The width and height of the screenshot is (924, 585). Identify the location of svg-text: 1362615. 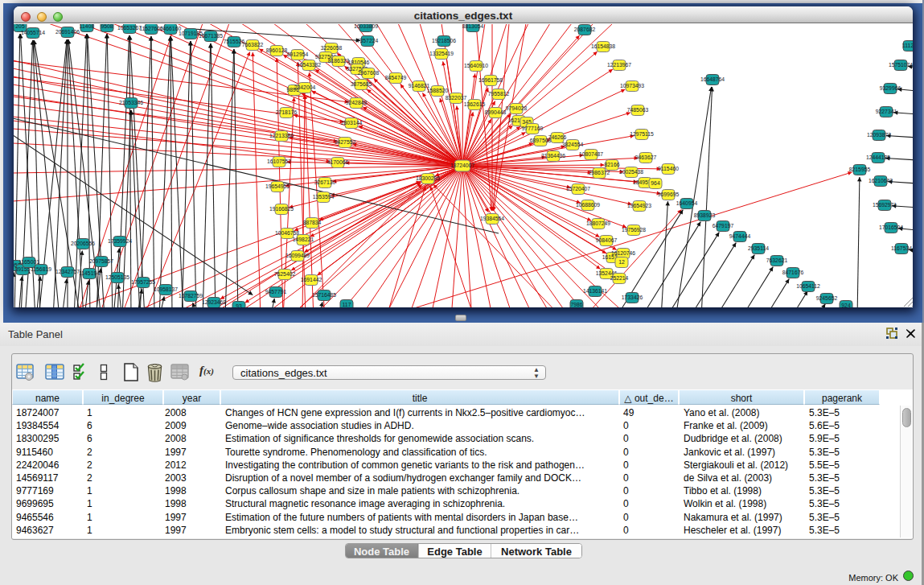
(474, 105).